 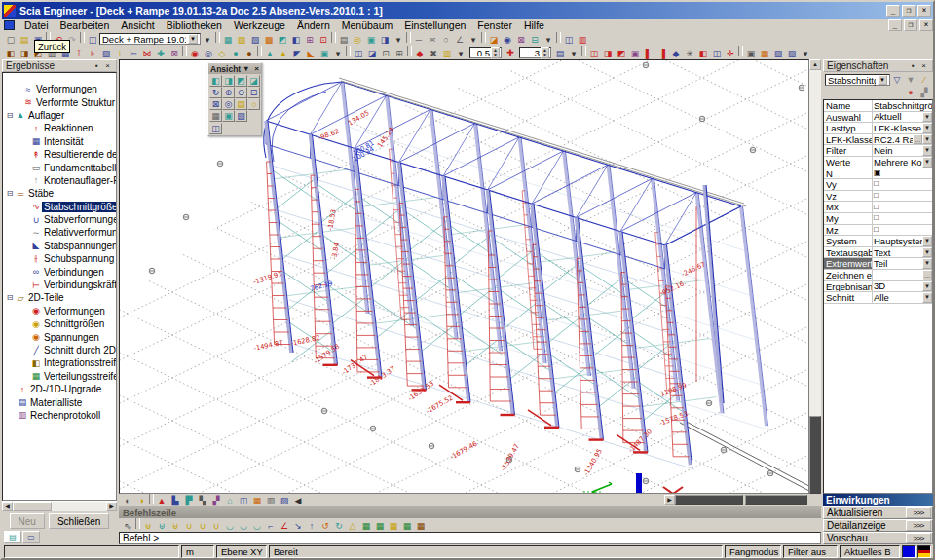 What do you see at coordinates (59, 401) in the screenshot?
I see `tree-item: ▤ Materialliste` at bounding box center [59, 401].